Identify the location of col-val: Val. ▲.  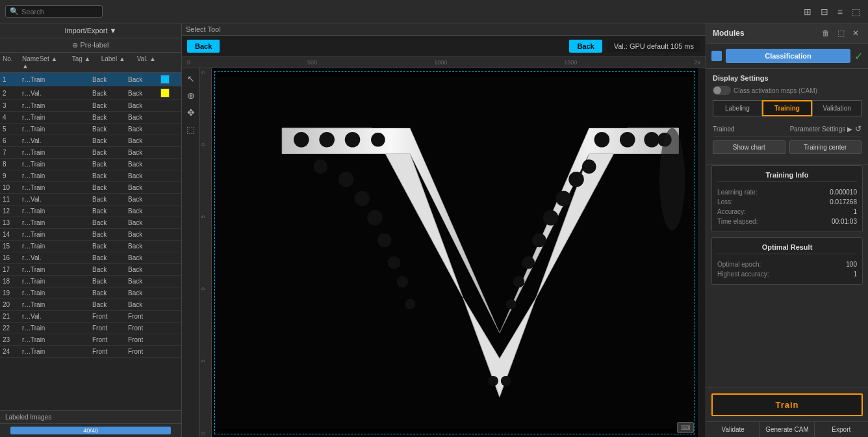
(153, 62).